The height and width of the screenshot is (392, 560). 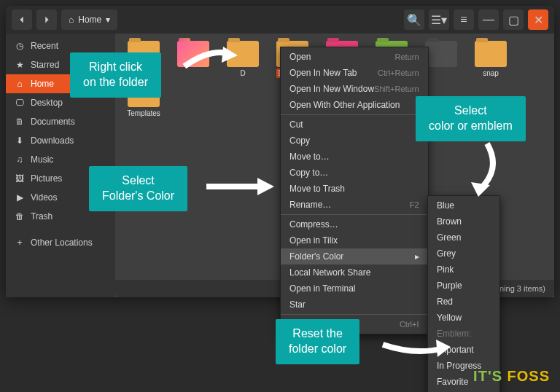 What do you see at coordinates (44, 46) in the screenshot?
I see `sidebar-label: Recent` at bounding box center [44, 46].